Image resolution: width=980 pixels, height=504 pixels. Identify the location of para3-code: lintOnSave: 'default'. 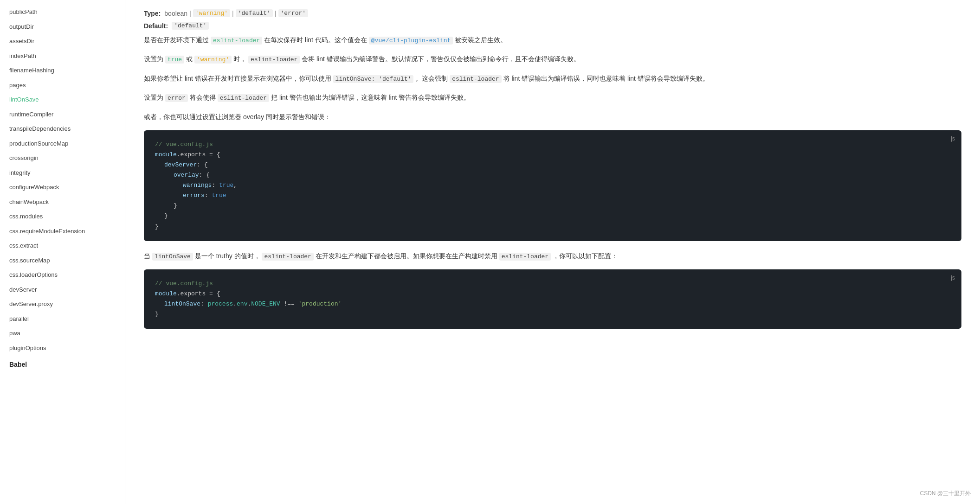
(374, 79).